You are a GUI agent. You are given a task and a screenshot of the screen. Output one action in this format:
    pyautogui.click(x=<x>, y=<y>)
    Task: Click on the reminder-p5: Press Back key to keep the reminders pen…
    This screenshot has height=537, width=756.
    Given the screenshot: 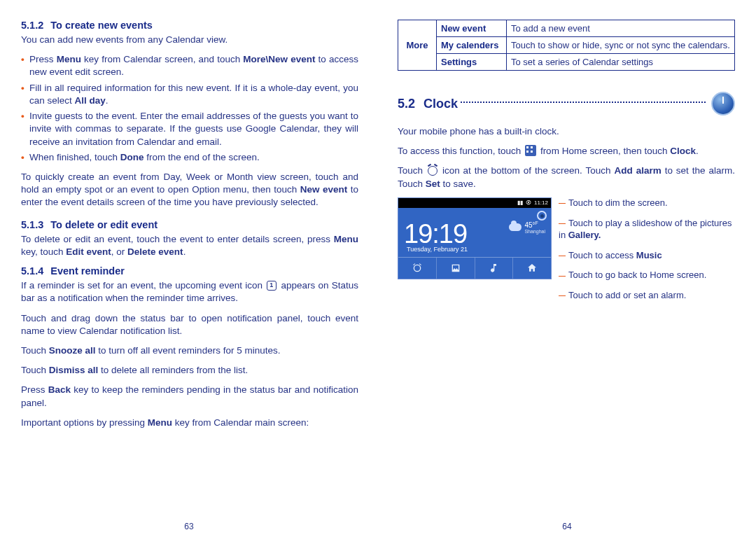 What is the action you would take?
    pyautogui.click(x=190, y=396)
    